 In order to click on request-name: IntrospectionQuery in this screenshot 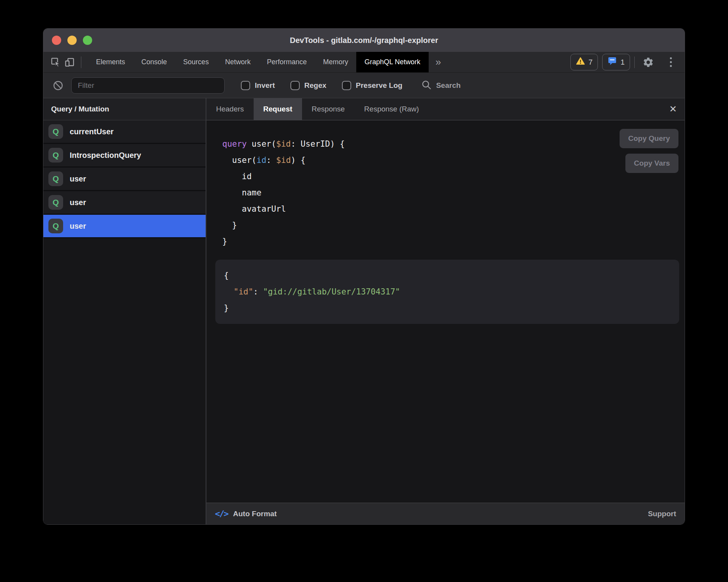, I will do `click(105, 156)`.